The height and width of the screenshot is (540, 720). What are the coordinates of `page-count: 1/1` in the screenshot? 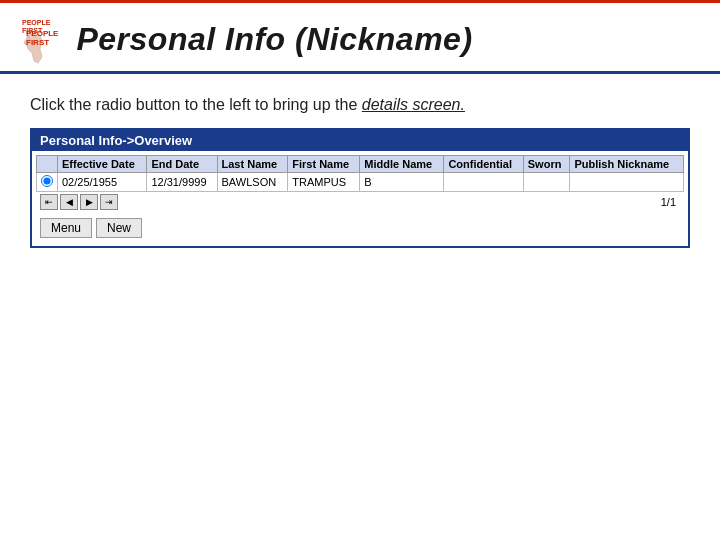 It's located at (670, 202).